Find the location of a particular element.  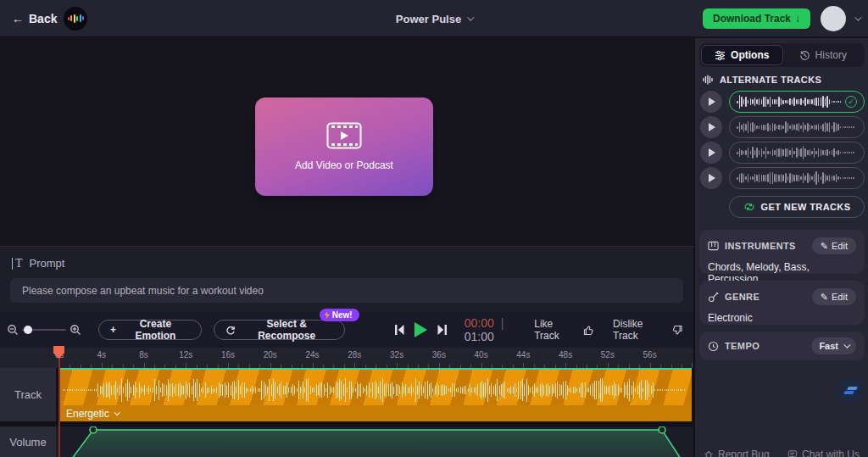

timeline-ruler: 0s4s8s12s16s20s24s28s32s36s40s44s48s52s5… is located at coordinates (347, 358).